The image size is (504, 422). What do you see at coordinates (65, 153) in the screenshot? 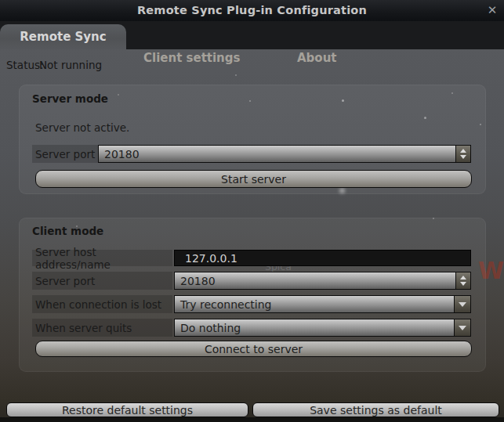
I see `server-port-label-strip: Server port` at bounding box center [65, 153].